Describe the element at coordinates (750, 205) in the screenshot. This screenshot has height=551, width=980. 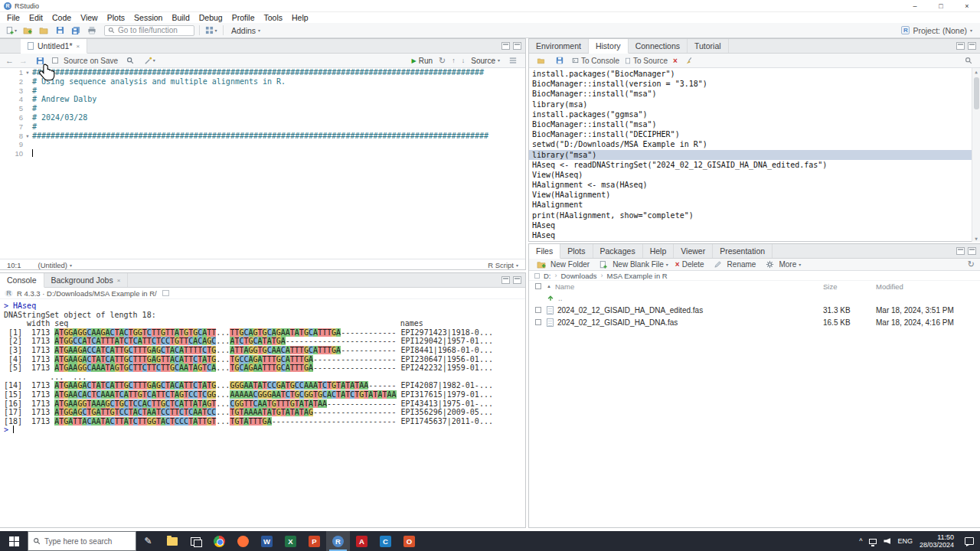
I see `history-item: HAalignment` at that location.